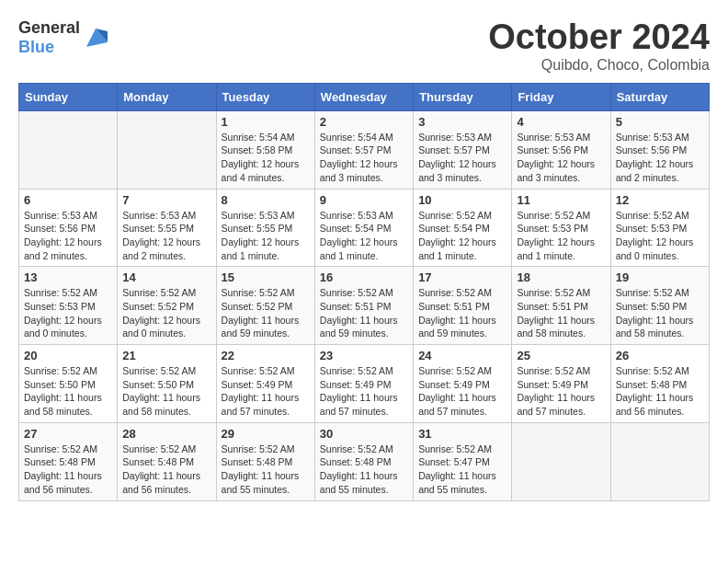 The image size is (728, 563). I want to click on weekday-header-tuesday: Tuesday, so click(265, 97).